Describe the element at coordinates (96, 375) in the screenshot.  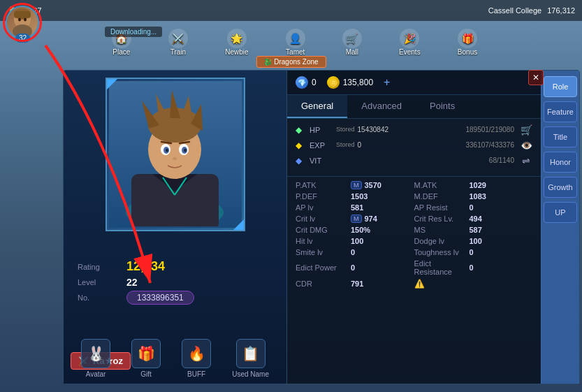
I see `avatar-label: Avatar` at that location.